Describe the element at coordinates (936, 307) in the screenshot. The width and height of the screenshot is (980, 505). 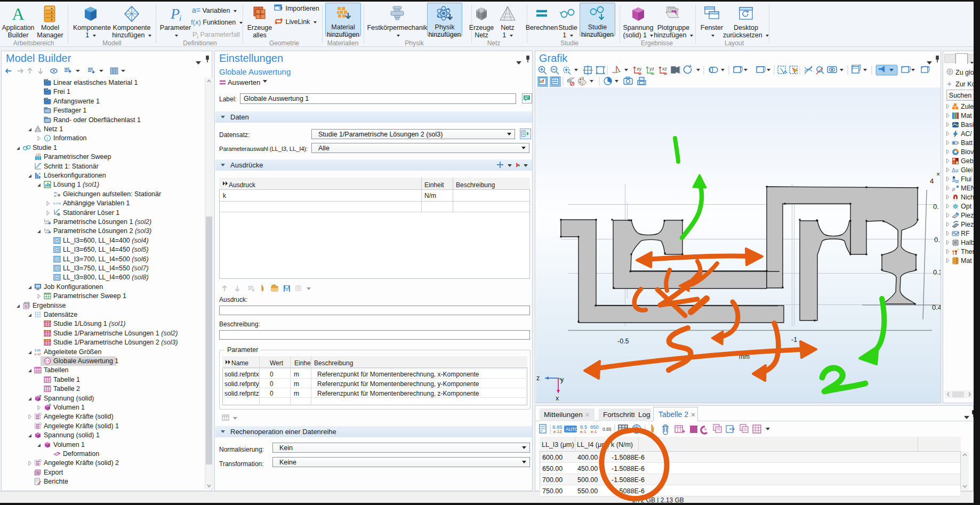
I see `svg-text: 0.4` at that location.